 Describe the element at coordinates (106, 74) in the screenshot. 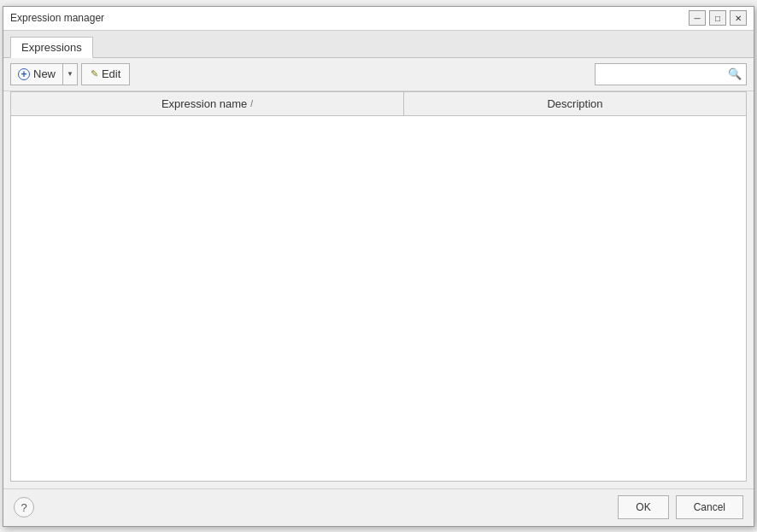

I see `edit-button: ✎ Edit` at that location.